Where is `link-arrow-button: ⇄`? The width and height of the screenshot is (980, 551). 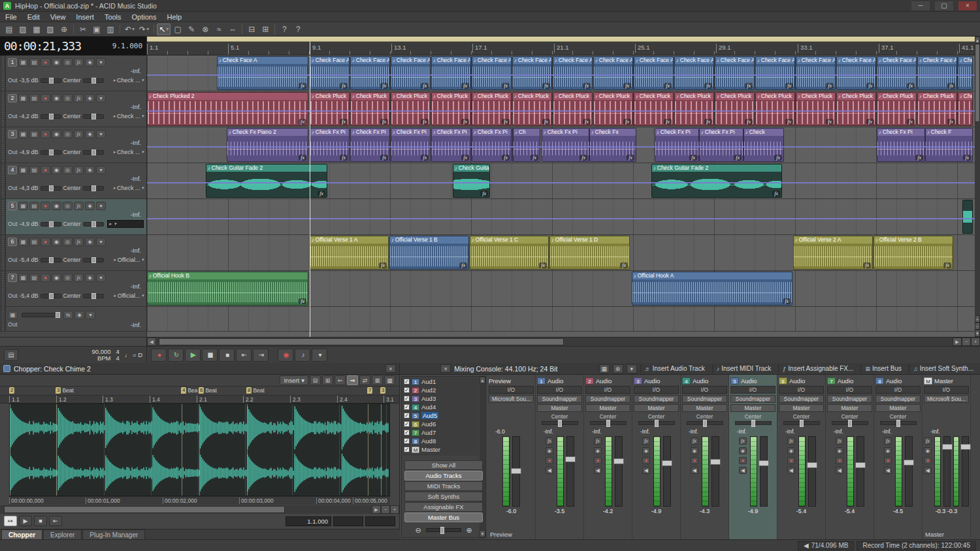
link-arrow-button: ⇄ is located at coordinates (365, 380).